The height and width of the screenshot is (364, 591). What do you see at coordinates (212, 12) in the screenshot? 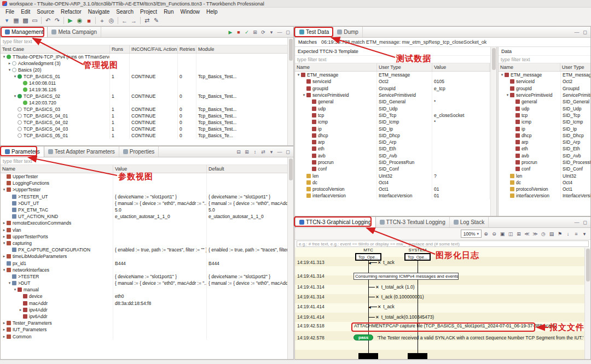
I see `menu-help: Help` at bounding box center [212, 12].